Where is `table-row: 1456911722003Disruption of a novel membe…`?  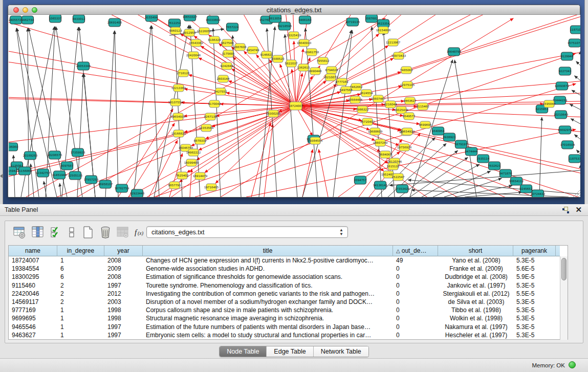
table-row: 1456911722003Disruption of a novel membe… is located at coordinates (285, 302).